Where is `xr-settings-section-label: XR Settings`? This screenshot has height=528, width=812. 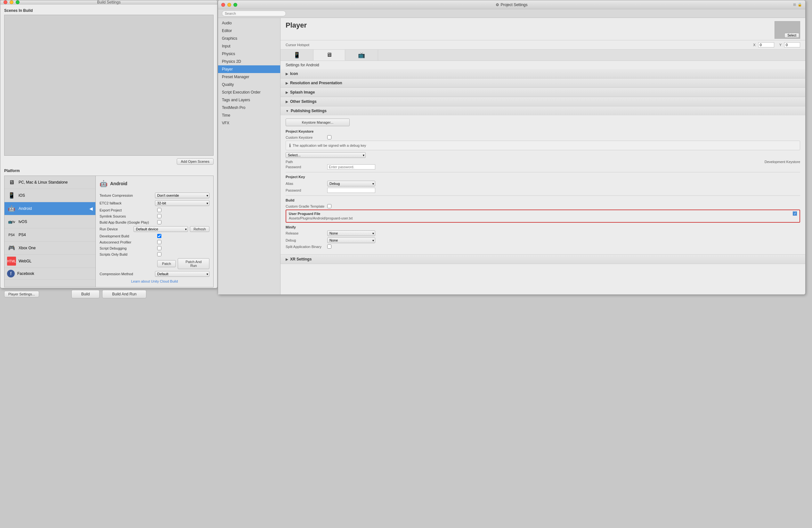
xr-settings-section-label: XR Settings is located at coordinates (301, 259).